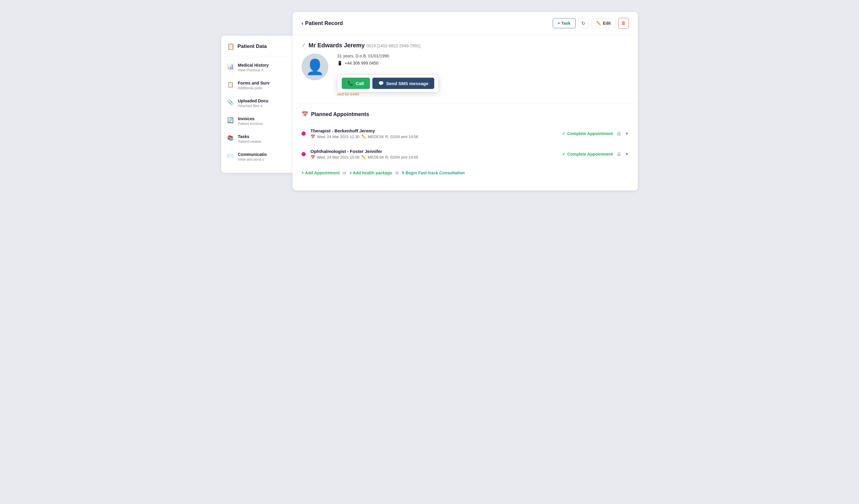  I want to click on appointment-info-1: Therapist - Berkenhoff Jeremy 📅 Wed, 24 …, so click(434, 134).